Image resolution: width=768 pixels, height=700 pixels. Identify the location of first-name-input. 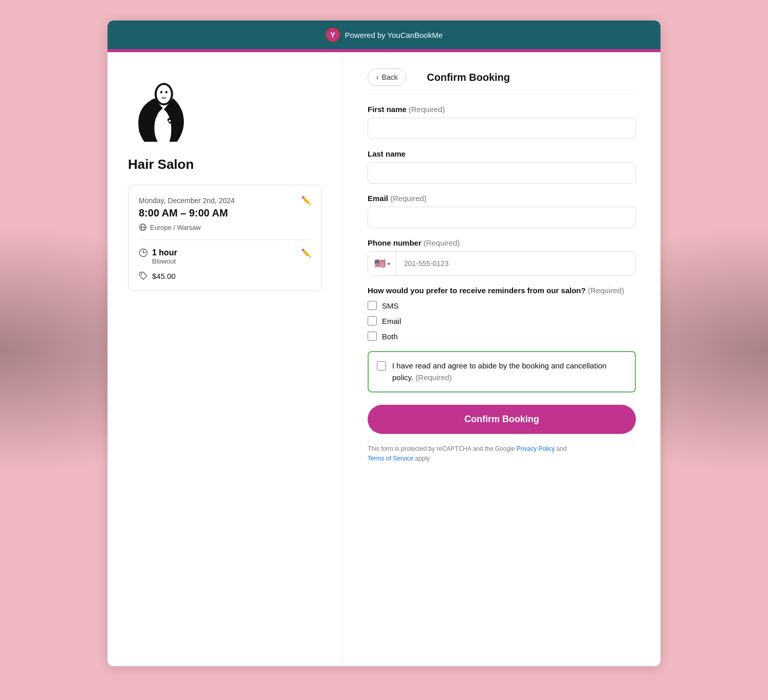
(502, 128).